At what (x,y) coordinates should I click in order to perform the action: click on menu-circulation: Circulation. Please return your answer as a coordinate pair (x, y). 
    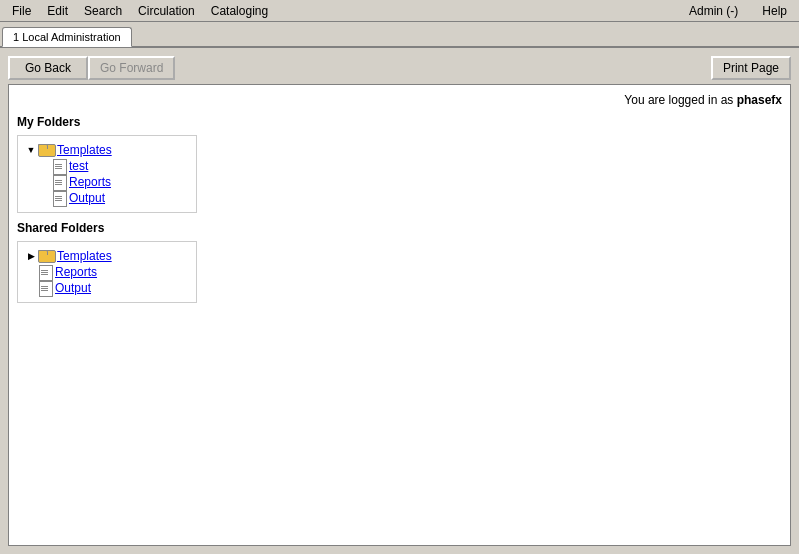
    Looking at the image, I should click on (166, 11).